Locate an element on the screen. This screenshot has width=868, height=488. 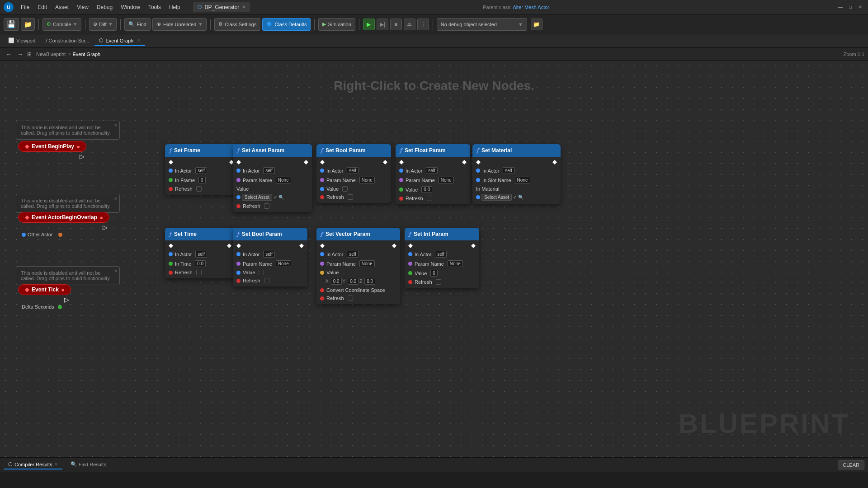
set-vector-coord-pin: Convert Coordinate Space is located at coordinates (358, 290).